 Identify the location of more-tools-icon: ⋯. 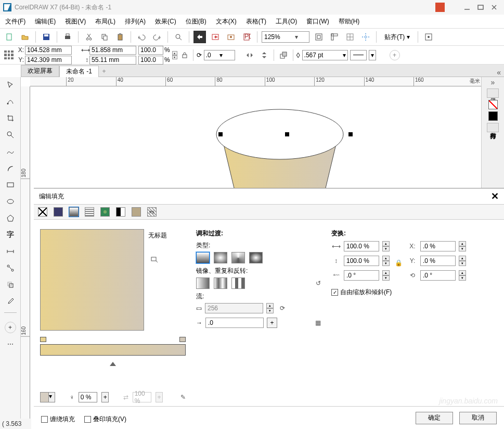
(10, 344).